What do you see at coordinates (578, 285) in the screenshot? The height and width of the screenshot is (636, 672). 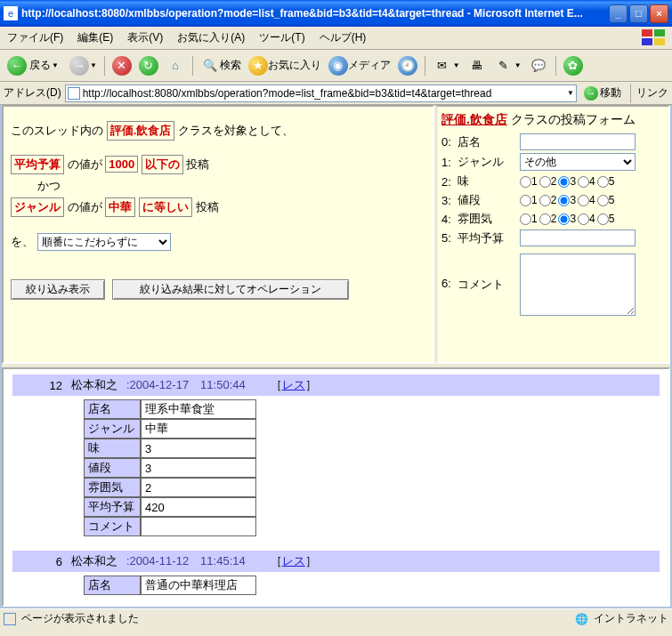 I see `comment-textarea` at bounding box center [578, 285].